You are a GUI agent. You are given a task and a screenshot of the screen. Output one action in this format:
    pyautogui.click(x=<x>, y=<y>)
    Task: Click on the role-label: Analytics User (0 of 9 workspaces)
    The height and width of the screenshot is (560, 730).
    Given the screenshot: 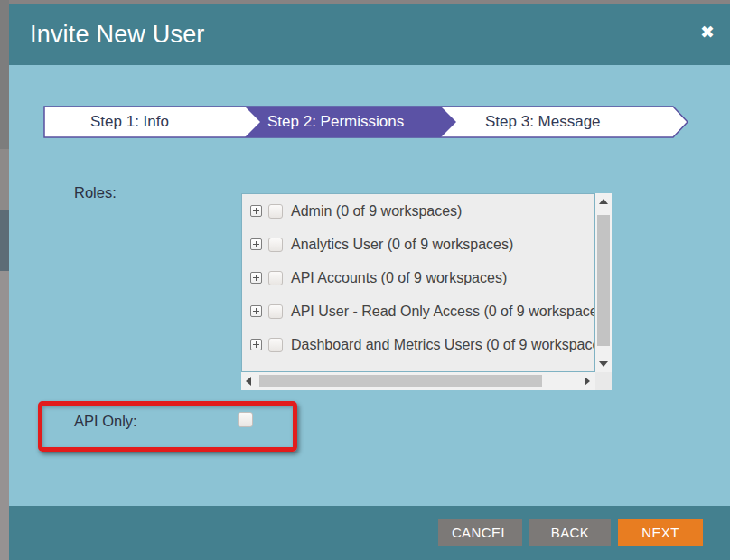 What is the action you would take?
    pyautogui.click(x=402, y=245)
    